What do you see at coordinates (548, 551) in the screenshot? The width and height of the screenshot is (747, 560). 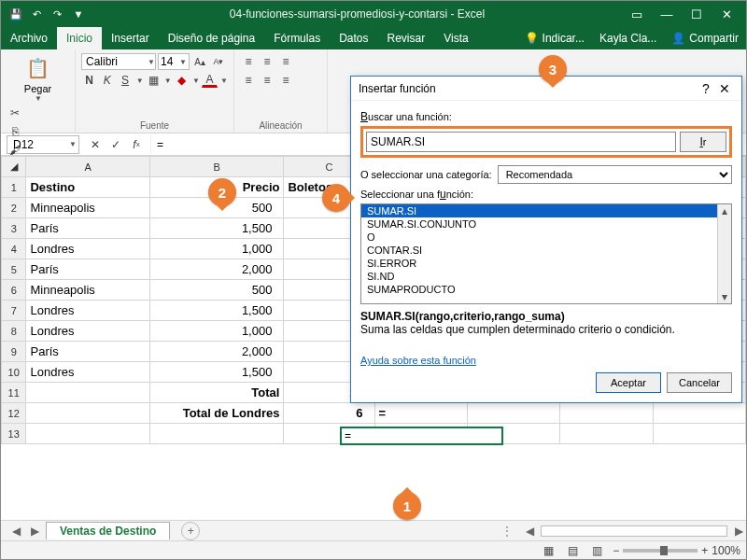 I see `view-normal-icon: ▦` at bounding box center [548, 551].